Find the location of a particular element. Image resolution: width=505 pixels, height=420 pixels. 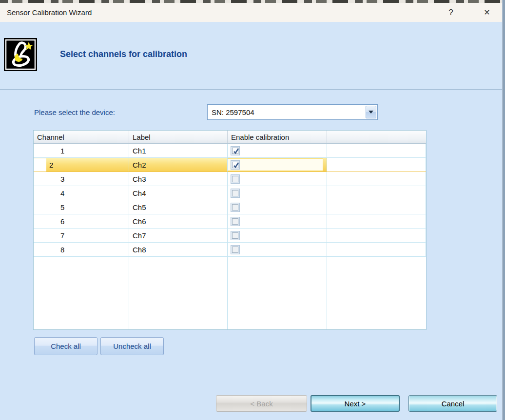

channel-label-cell: Ch6 is located at coordinates (178, 221).